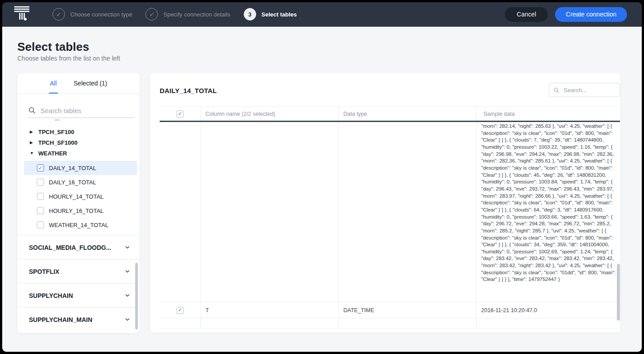  I want to click on accordion-label: SUPPLYCHAIN_MAIN, so click(60, 320).